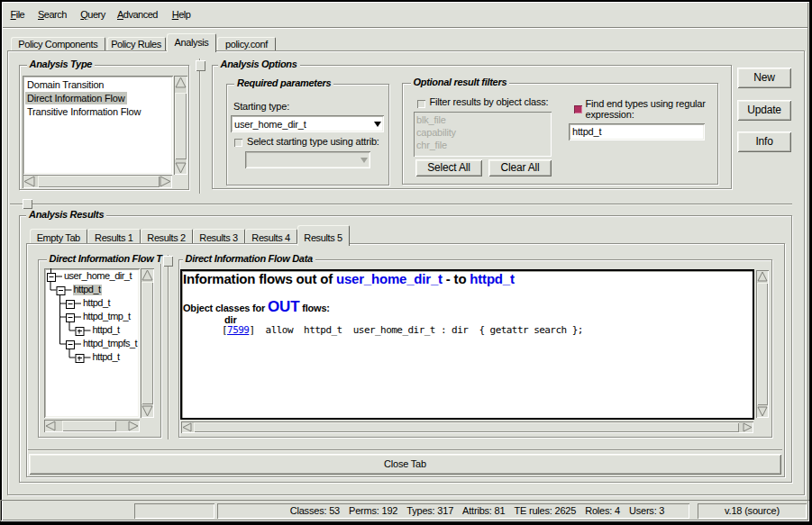  What do you see at coordinates (52, 14) in the screenshot?
I see `menu-search: Search` at bounding box center [52, 14].